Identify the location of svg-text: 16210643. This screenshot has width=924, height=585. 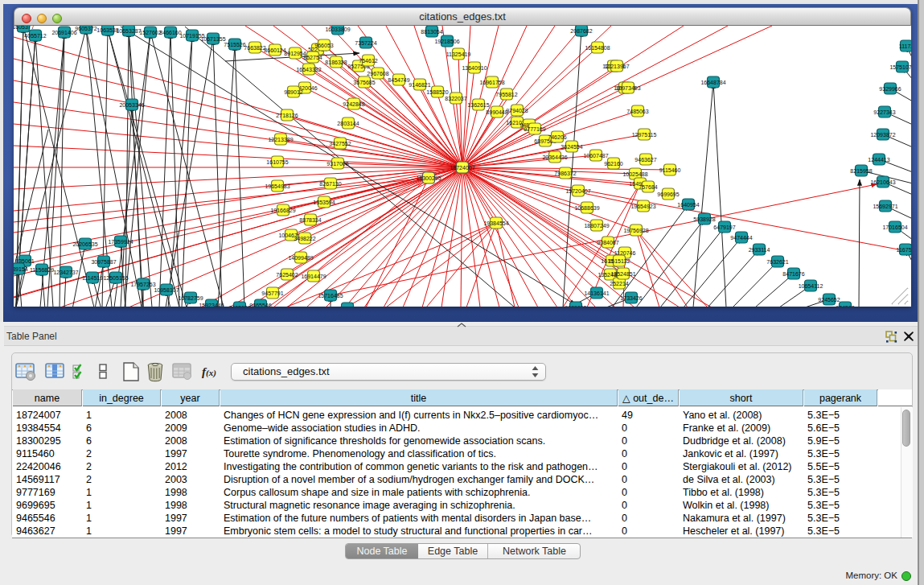
(883, 182).